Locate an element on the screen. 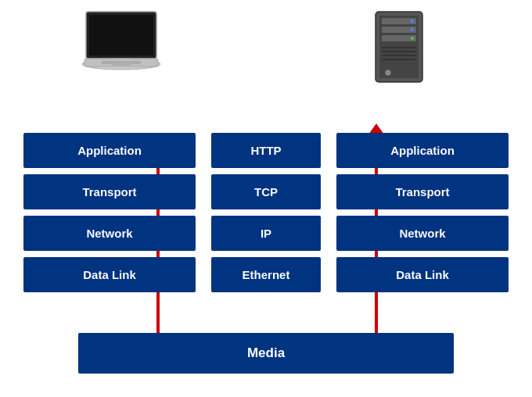  left-column: Application Transport Network Data Link is located at coordinates (110, 213).